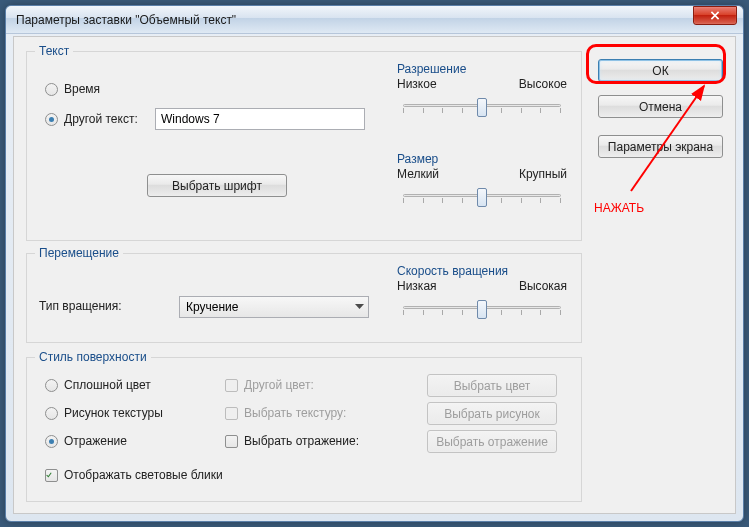  Describe the element at coordinates (93, 357) in the screenshot. I see `group-surface-legend: Стиль поверхности` at that location.